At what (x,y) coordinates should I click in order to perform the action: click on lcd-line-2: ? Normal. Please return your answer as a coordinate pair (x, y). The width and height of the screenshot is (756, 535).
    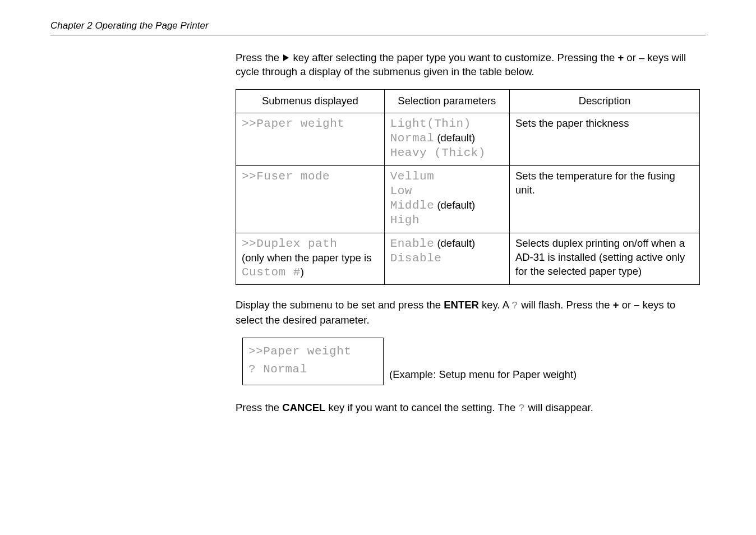
    Looking at the image, I should click on (311, 370).